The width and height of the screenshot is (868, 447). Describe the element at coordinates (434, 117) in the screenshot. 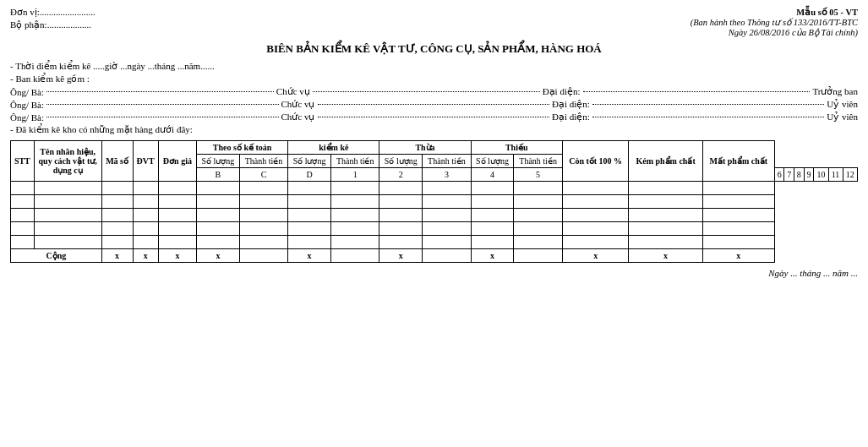

I see `member3-chucvu-line` at that location.